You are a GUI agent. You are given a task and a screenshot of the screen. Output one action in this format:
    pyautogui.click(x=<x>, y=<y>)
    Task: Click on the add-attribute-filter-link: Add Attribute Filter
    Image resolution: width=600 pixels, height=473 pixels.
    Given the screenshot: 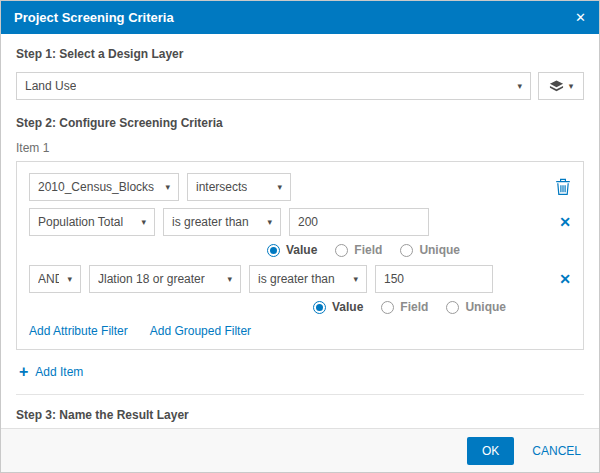 What is the action you would take?
    pyautogui.click(x=78, y=331)
    